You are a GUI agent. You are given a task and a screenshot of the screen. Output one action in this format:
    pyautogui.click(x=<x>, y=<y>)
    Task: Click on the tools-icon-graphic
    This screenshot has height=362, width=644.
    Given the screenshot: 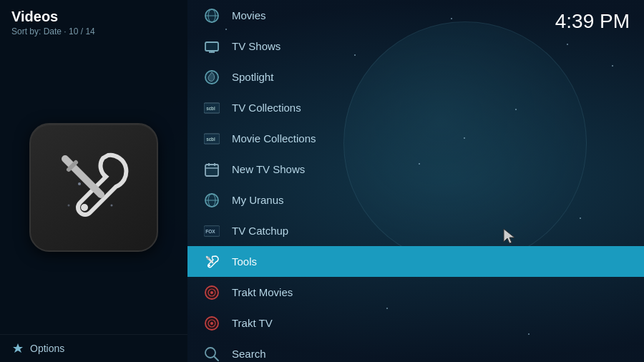 What is the action you would take?
    pyautogui.click(x=94, y=187)
    